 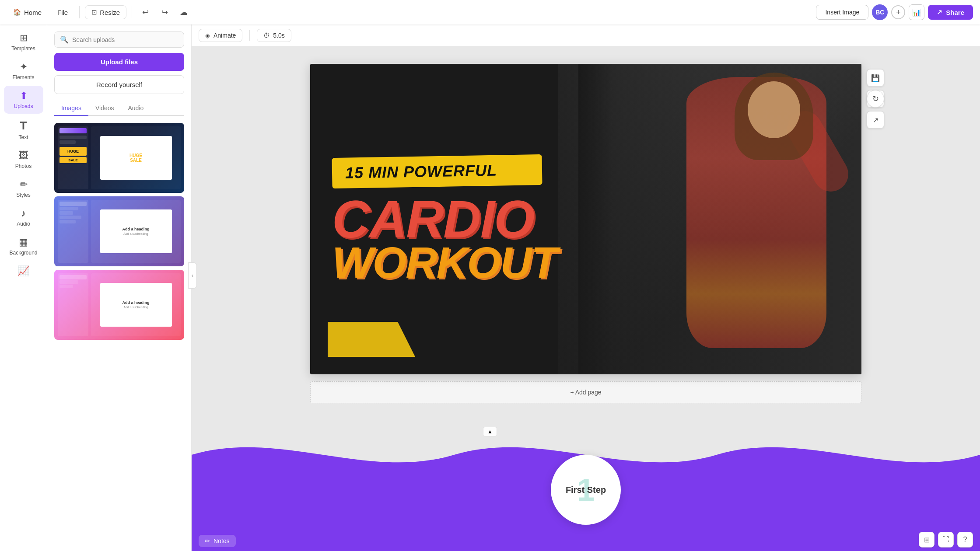 I want to click on photos-label: Photos, so click(x=24, y=166).